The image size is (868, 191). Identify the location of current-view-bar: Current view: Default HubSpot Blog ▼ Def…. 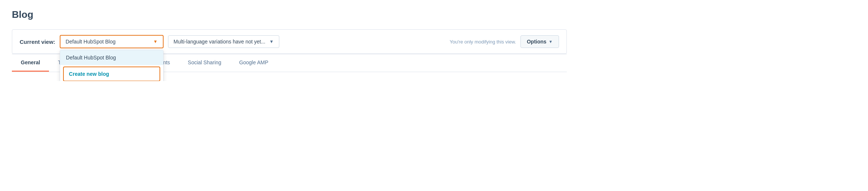
(289, 42).